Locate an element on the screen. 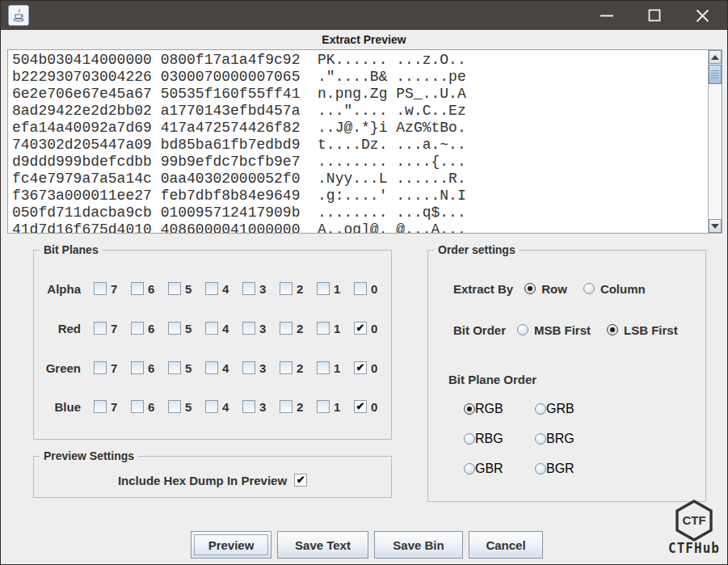 This screenshot has height=565, width=728. close-button is located at coordinates (702, 15).